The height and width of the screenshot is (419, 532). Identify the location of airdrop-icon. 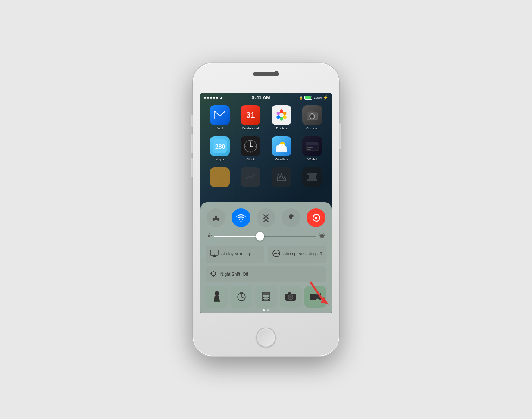
(276, 254).